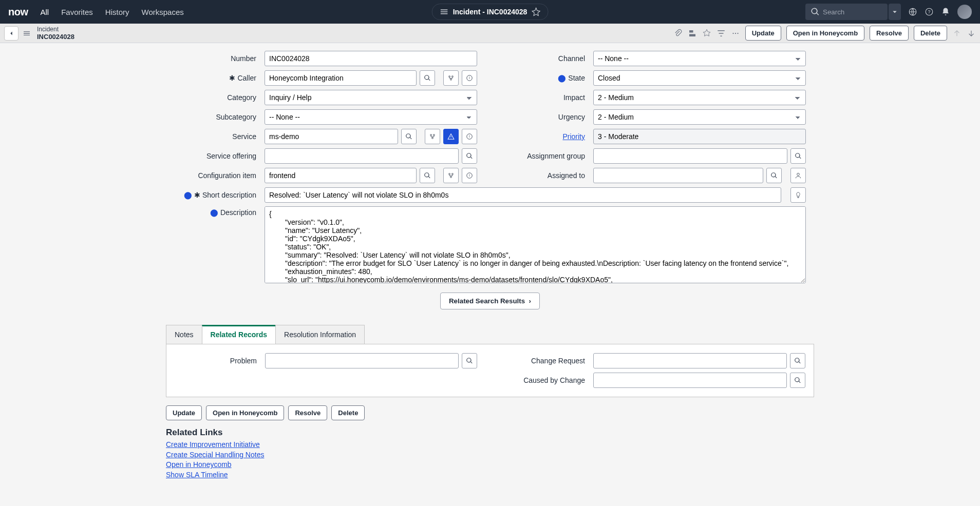 The width and height of the screenshot is (980, 506). What do you see at coordinates (700, 98) in the screenshot?
I see `impact-field: 2 - Medium` at bounding box center [700, 98].